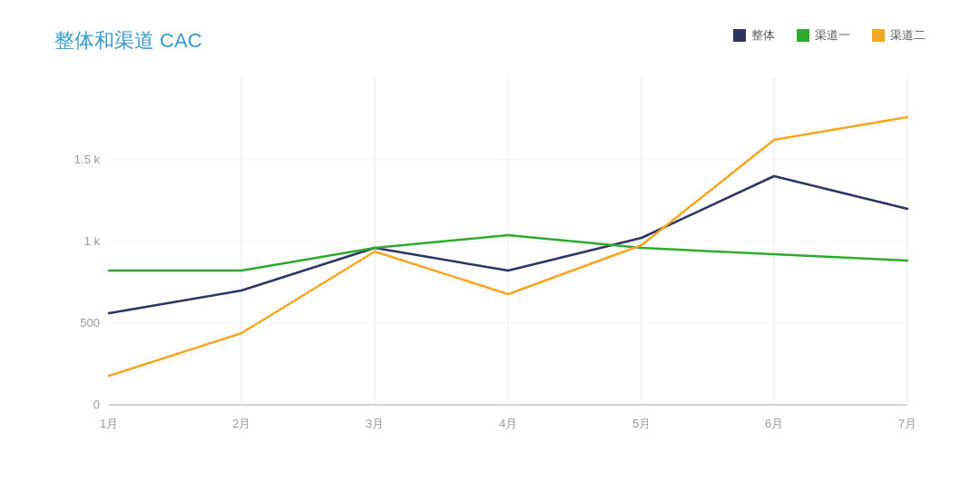 The height and width of the screenshot is (483, 980). What do you see at coordinates (754, 35) in the screenshot?
I see `legend-item-zhengti: 整体` at bounding box center [754, 35].